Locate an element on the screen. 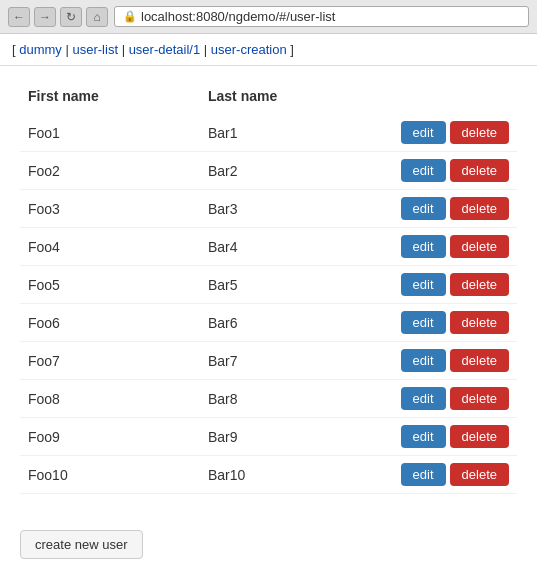  bracket-close: ] is located at coordinates (292, 50).